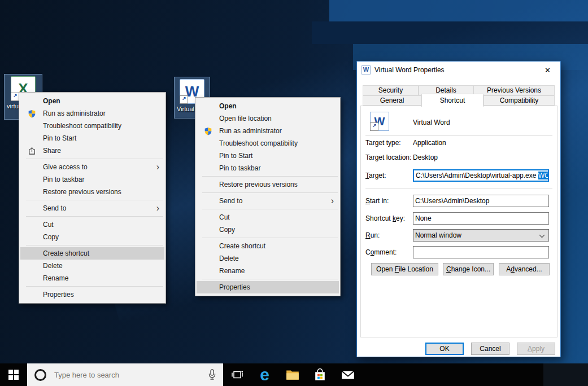  What do you see at coordinates (425, 157) in the screenshot?
I see `target-location-value: Desktop` at bounding box center [425, 157].